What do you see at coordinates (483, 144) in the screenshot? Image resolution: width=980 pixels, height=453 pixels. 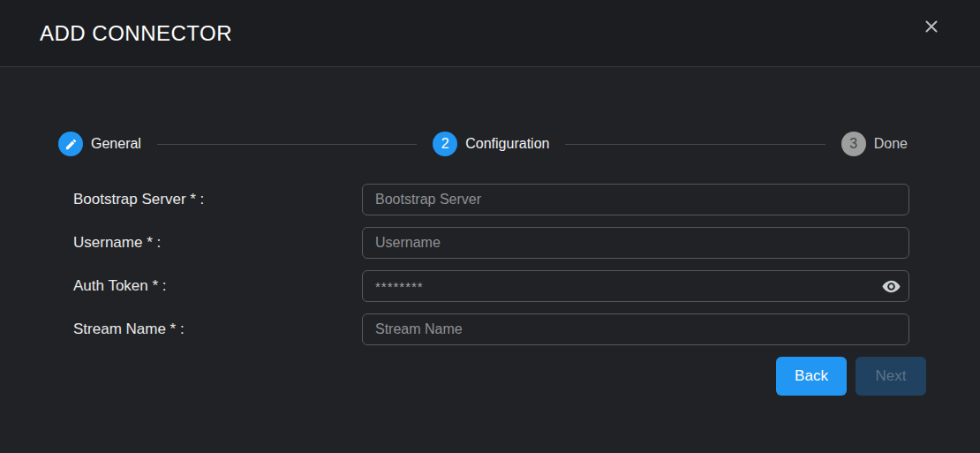 I see `wizard-stepper: General 2 Configuration 3 Done` at bounding box center [483, 144].